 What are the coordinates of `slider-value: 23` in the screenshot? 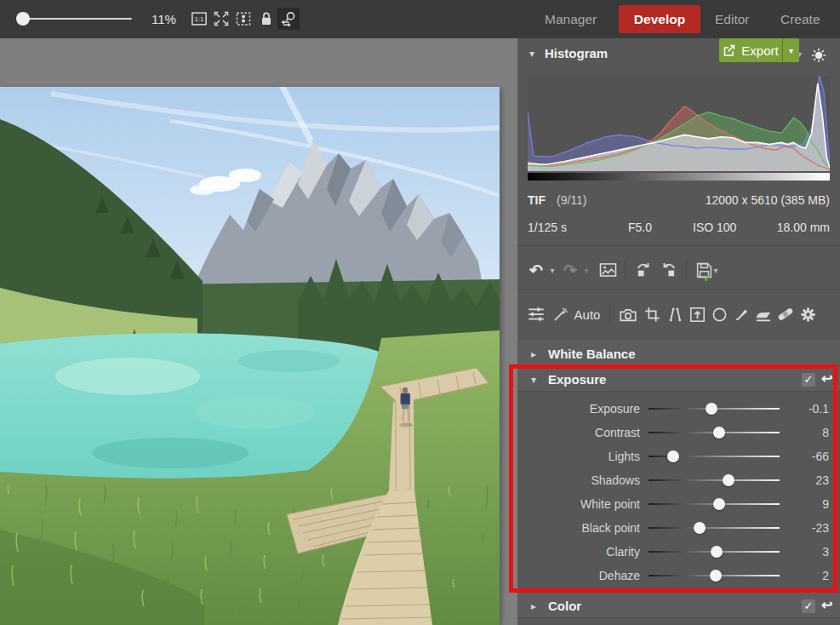 It's located at (808, 480).